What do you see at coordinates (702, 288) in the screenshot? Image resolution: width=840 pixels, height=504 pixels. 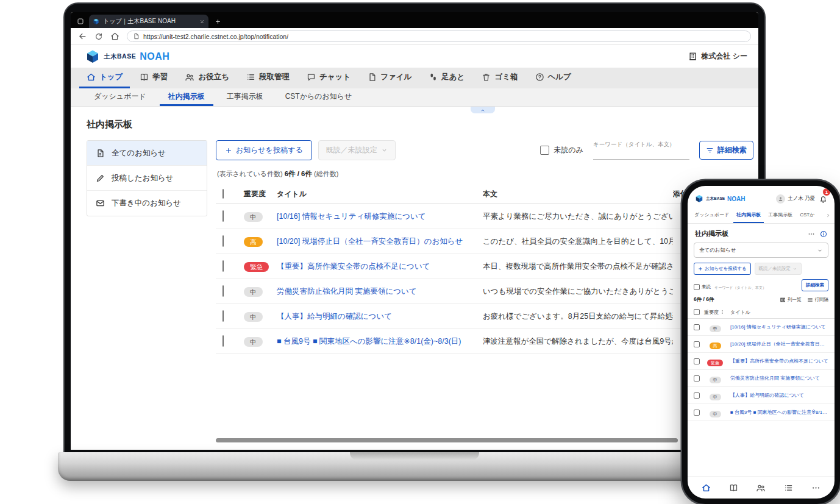 I see `unread-checkbox-wrap: 未読` at bounding box center [702, 288].